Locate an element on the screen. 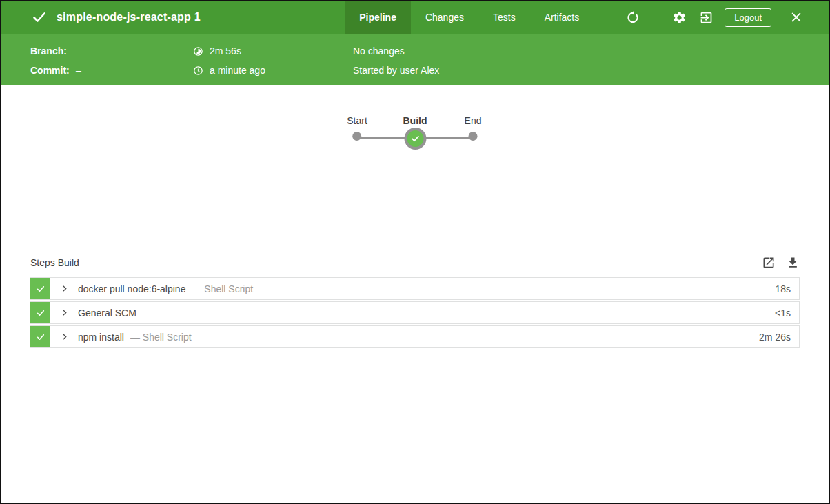  step-duration: <1s is located at coordinates (783, 313).